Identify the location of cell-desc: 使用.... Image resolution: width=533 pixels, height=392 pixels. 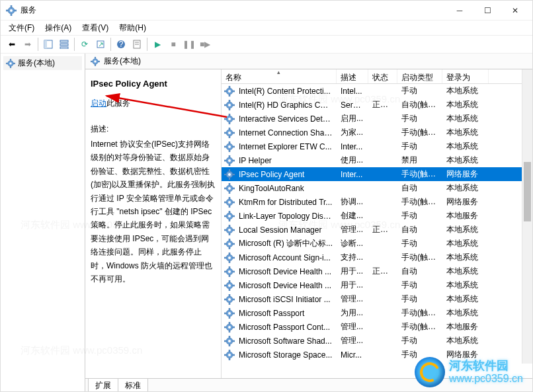
(352, 160).